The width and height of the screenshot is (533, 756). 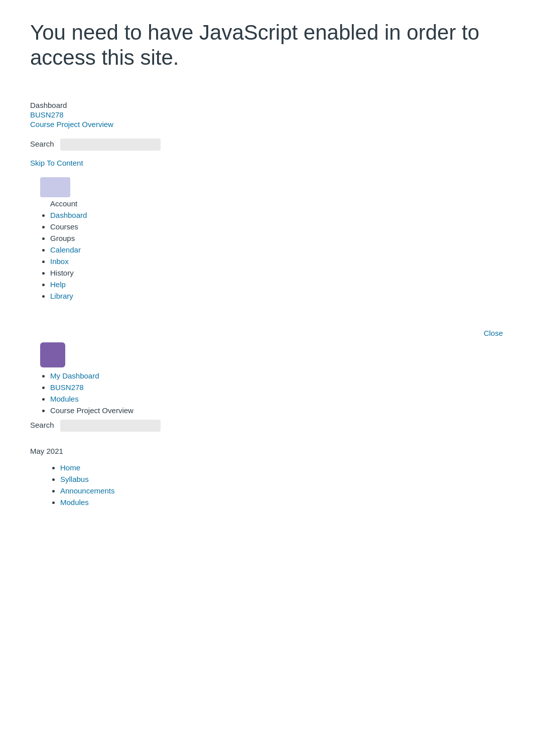 What do you see at coordinates (55, 187) in the screenshot?
I see `avatar-top-placeholder` at bounding box center [55, 187].